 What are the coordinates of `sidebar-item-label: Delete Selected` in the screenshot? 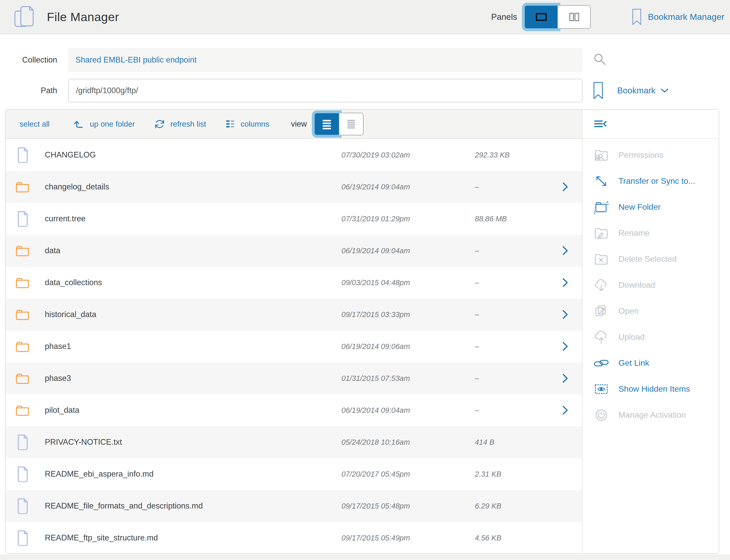 It's located at (648, 259).